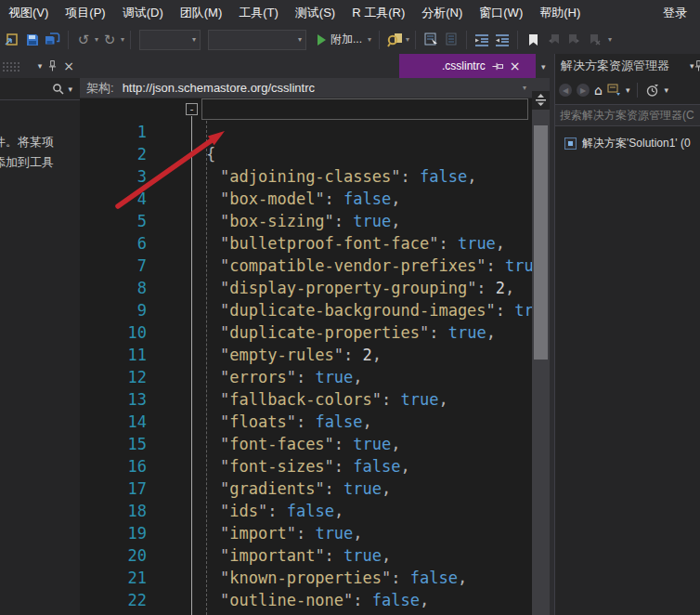  Describe the element at coordinates (540, 242) in the screenshot. I see `scrollbar-thumb` at that location.